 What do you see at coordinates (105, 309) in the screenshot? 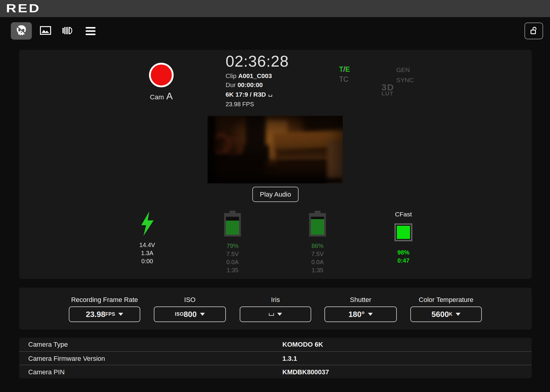
I see `frame-rate-group: Recording Frame Rate 23.98FPS` at bounding box center [105, 309].